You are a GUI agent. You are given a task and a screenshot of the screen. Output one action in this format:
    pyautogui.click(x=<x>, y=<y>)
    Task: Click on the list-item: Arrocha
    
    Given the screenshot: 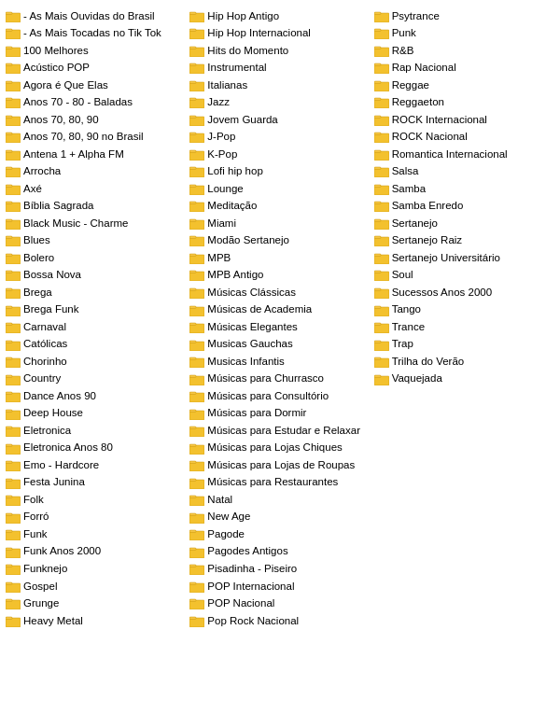 What is the action you would take?
    pyautogui.click(x=95, y=172)
    